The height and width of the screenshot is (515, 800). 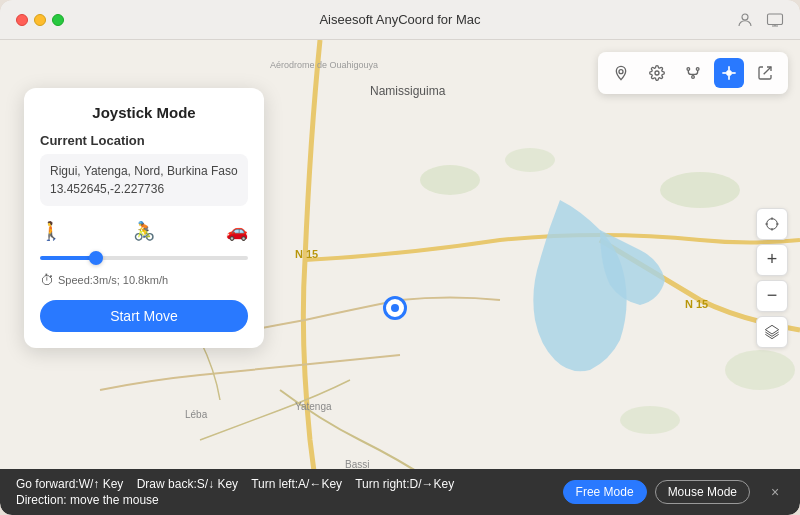 What do you see at coordinates (765, 73) in the screenshot?
I see `export-toolbar-btn` at bounding box center [765, 73].